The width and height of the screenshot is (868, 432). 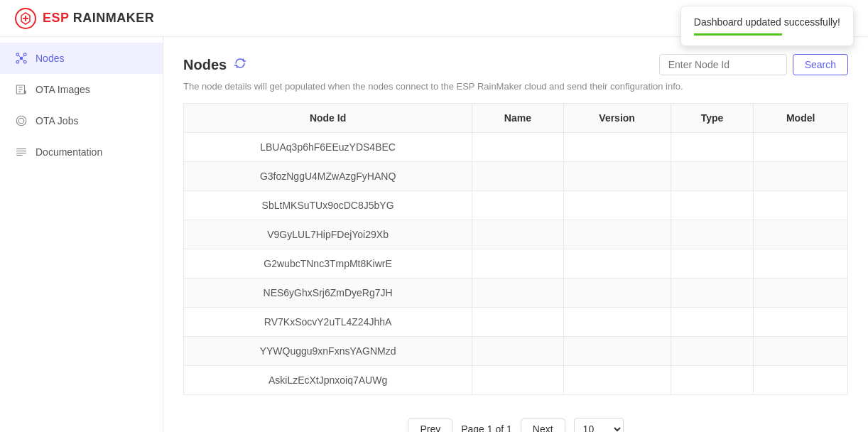 What do you see at coordinates (21, 90) in the screenshot?
I see `ota-images-icon` at bounding box center [21, 90].